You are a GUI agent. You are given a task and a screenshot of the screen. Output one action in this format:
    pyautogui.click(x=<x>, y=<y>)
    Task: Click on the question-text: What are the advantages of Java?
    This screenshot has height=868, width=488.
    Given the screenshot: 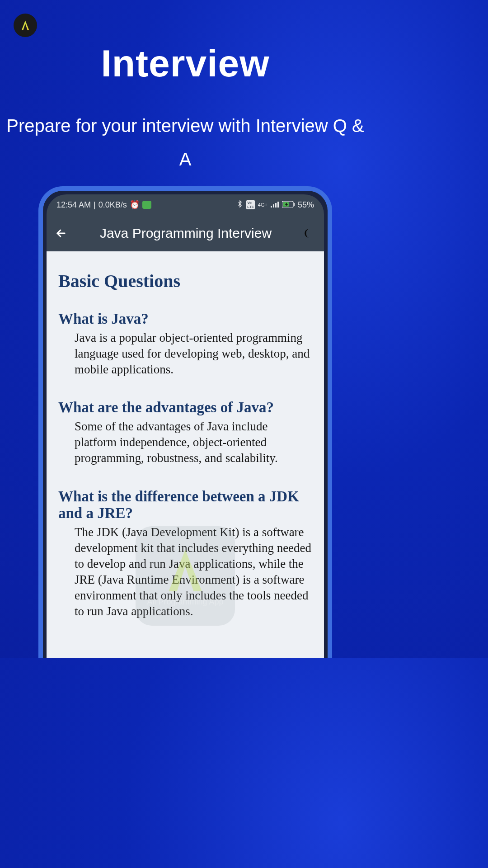 What is the action you would take?
    pyautogui.click(x=185, y=408)
    